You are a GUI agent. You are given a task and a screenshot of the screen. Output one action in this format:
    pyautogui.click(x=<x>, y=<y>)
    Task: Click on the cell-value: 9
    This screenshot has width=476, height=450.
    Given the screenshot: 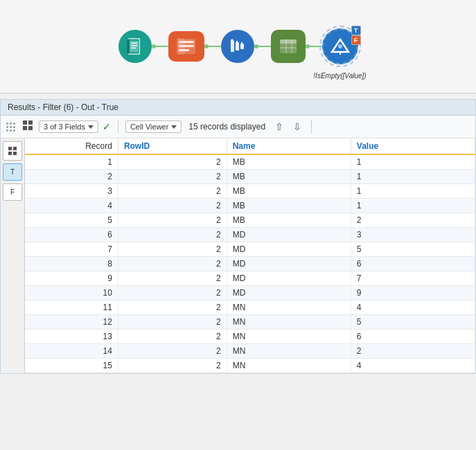 What is the action you would take?
    pyautogui.click(x=413, y=294)
    